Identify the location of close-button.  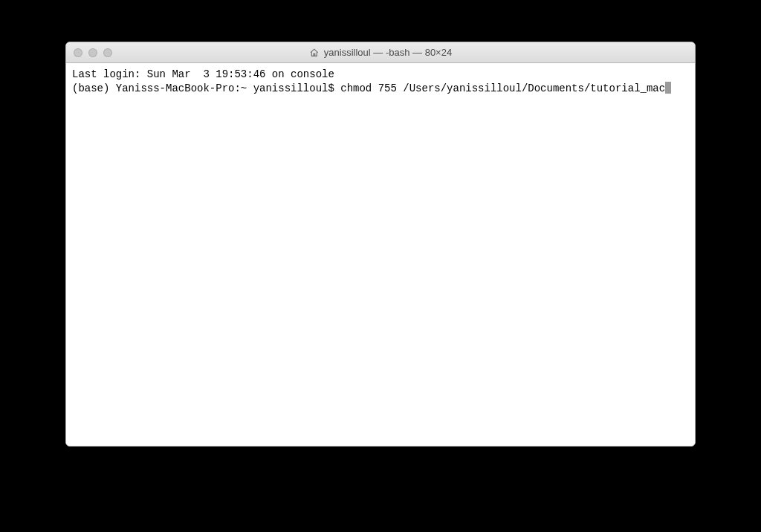
(78, 53).